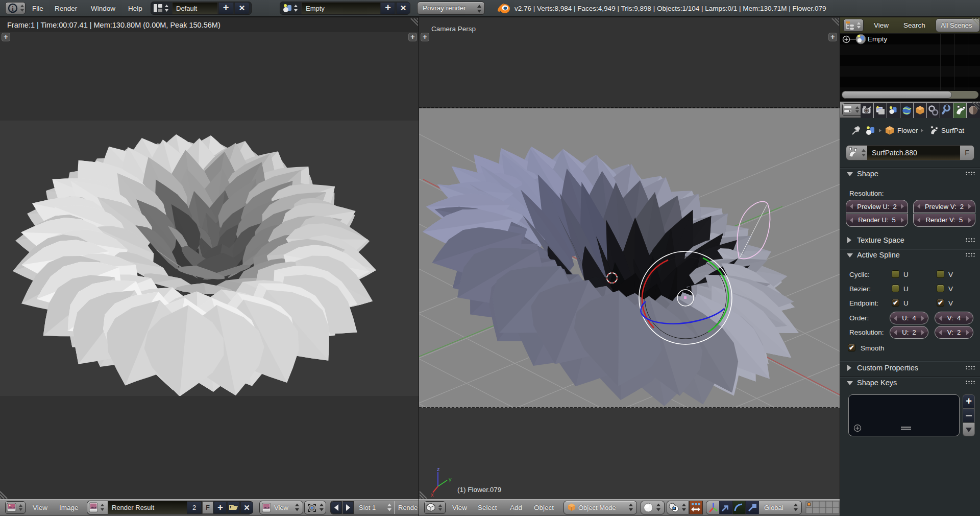 The height and width of the screenshot is (516, 980). What do you see at coordinates (432, 494) in the screenshot?
I see `svg-text: x` at bounding box center [432, 494].